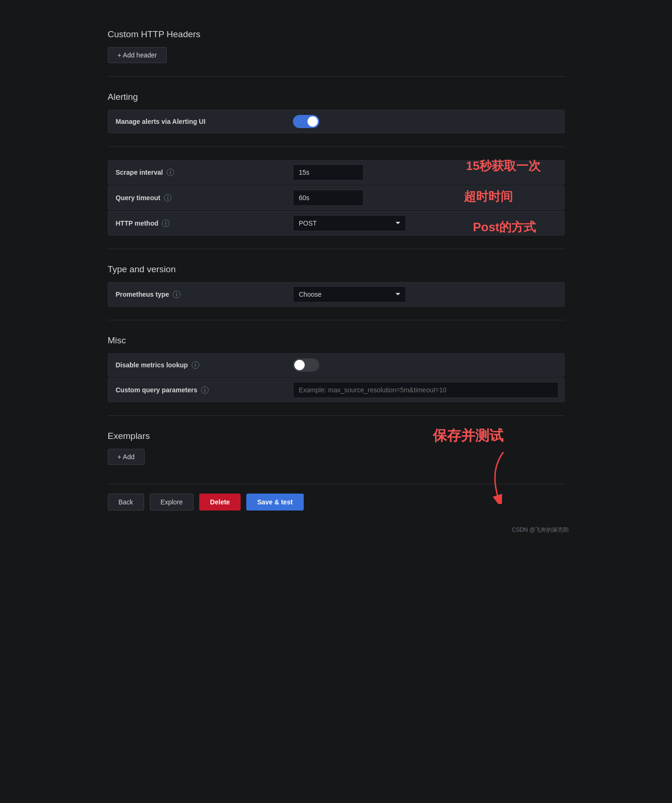  What do you see at coordinates (205, 390) in the screenshot?
I see `custom-query-info-icon: i` at bounding box center [205, 390].